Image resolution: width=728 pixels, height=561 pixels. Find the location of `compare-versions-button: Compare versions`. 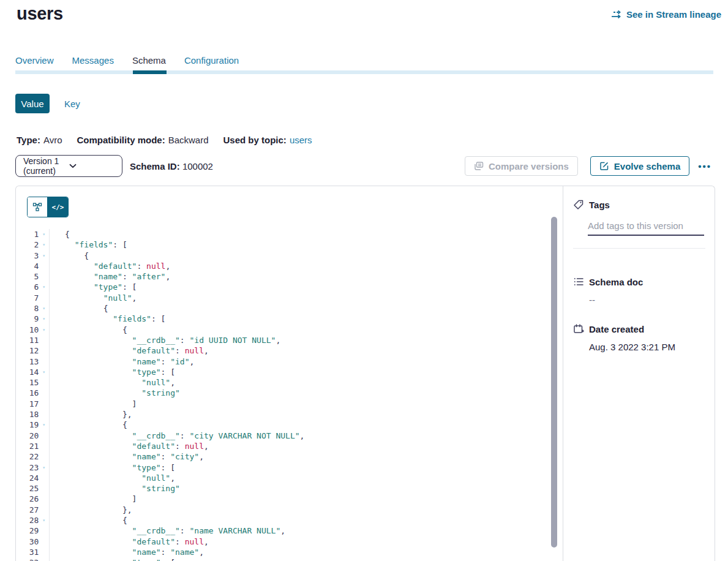

compare-versions-button: Compare versions is located at coordinates (522, 166).